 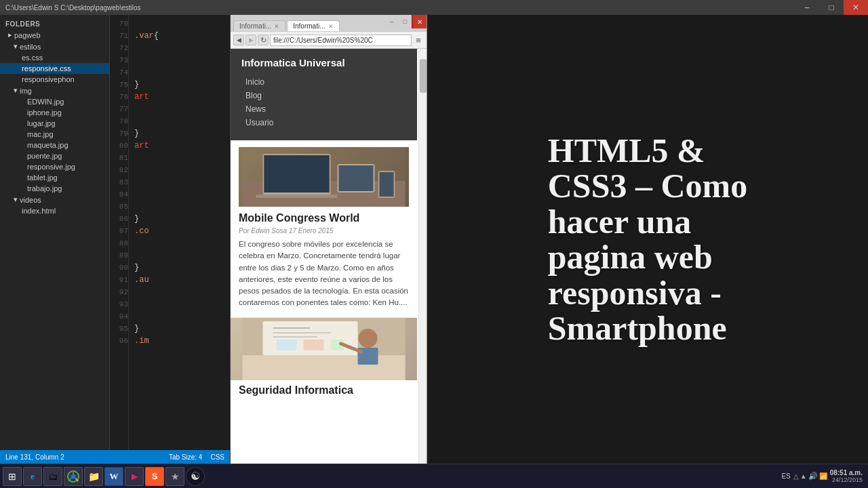 I want to click on taskbar: ⊞ e 🗂 📁 W ▶, so click(x=434, y=476).